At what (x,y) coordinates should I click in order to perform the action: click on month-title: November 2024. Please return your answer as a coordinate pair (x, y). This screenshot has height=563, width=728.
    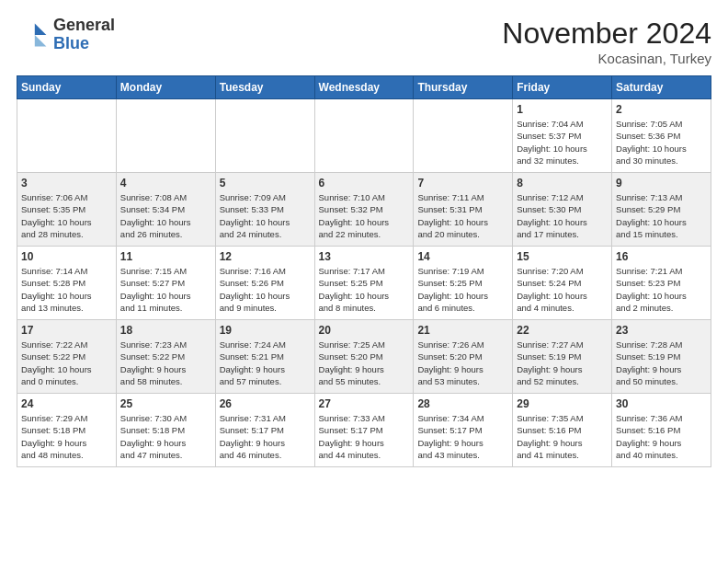
    Looking at the image, I should click on (607, 33).